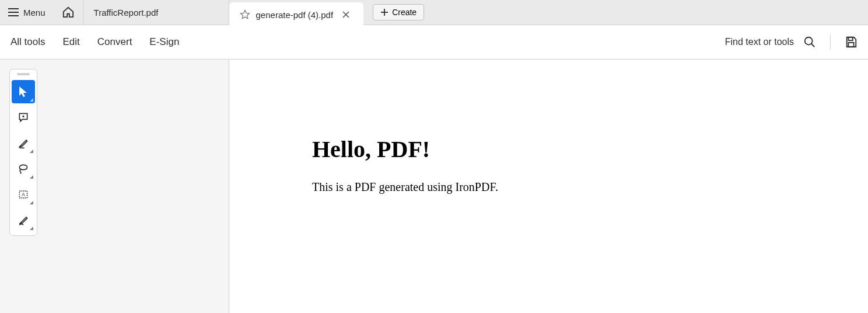 This screenshot has height=313, width=868. What do you see at coordinates (23, 92) in the screenshot?
I see `cursor-icon` at bounding box center [23, 92].